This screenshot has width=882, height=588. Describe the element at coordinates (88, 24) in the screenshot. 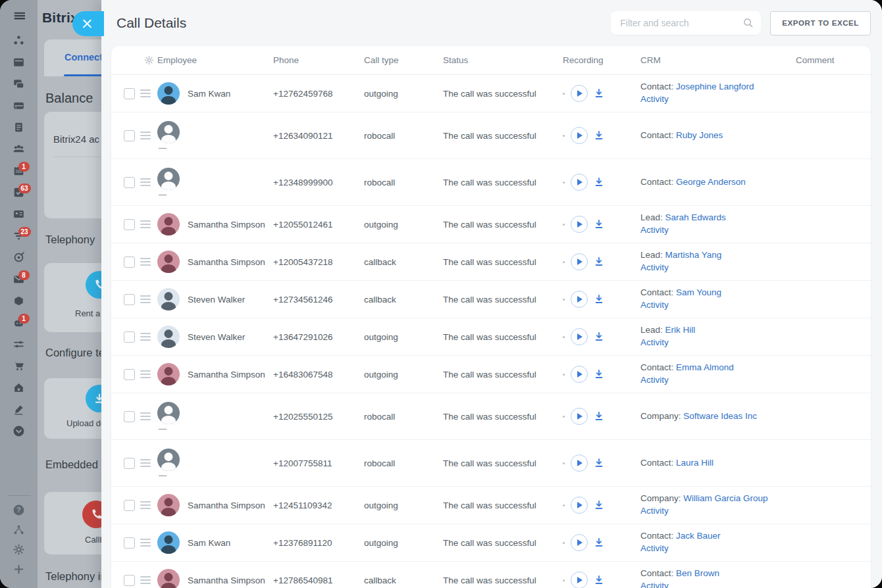

I see `close-slider-button` at that location.